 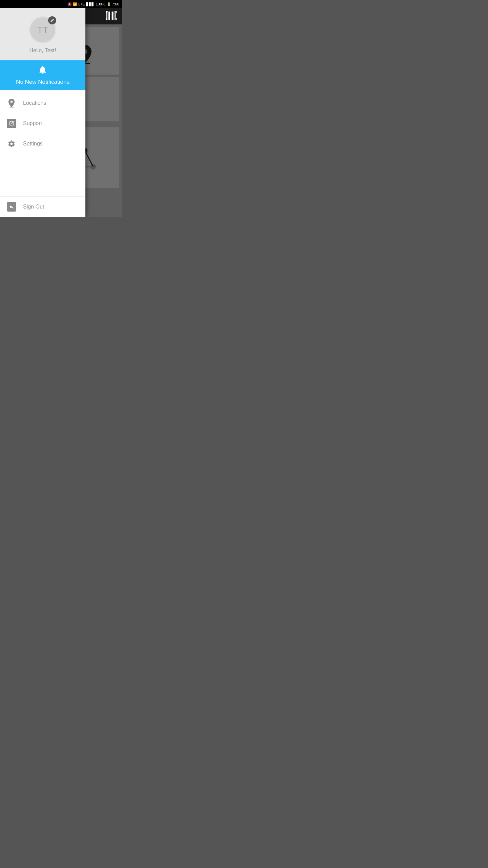 What do you see at coordinates (43, 30) in the screenshot?
I see `avatar-container: TT` at bounding box center [43, 30].